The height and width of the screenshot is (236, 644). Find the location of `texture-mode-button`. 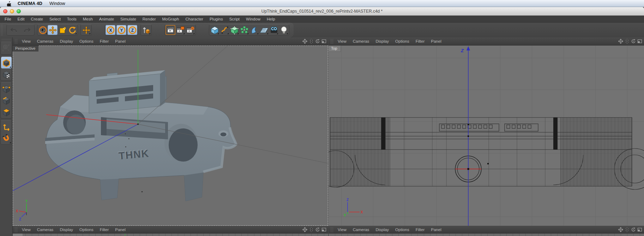

texture-mode-button is located at coordinates (6, 74).